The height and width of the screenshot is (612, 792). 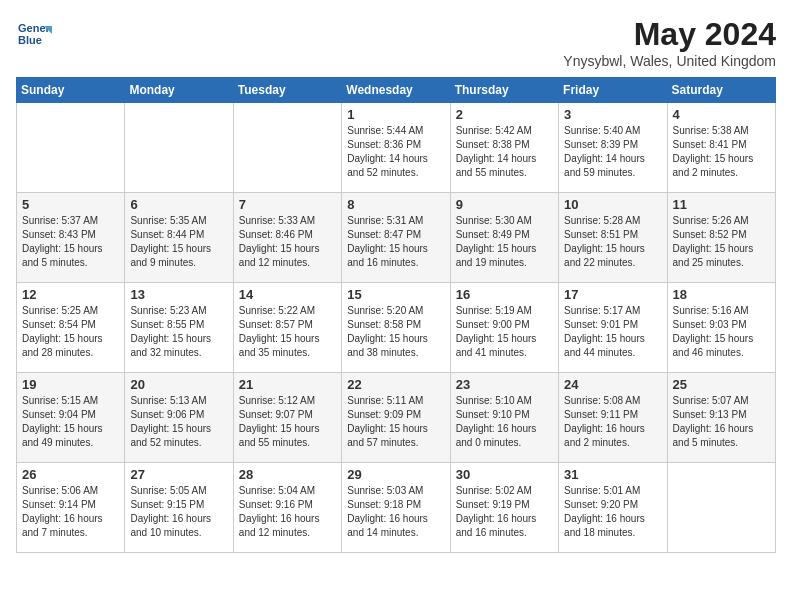 I want to click on day-number: 26, so click(x=70, y=474).